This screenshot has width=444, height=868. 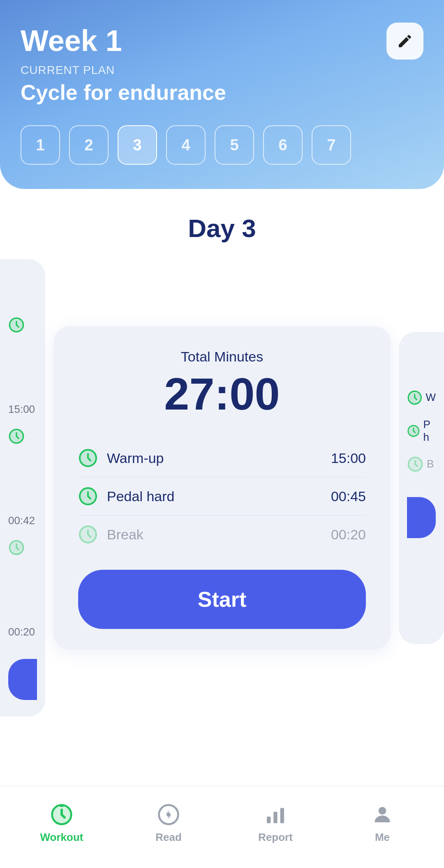 I want to click on exercise-name-2: Break, so click(x=125, y=535).